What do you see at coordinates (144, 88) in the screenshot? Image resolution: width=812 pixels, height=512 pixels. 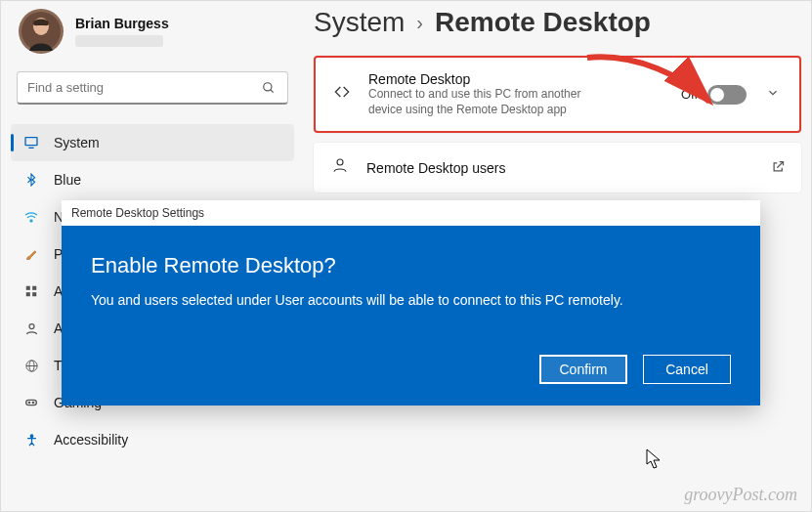 I see `search-input` at bounding box center [144, 88].